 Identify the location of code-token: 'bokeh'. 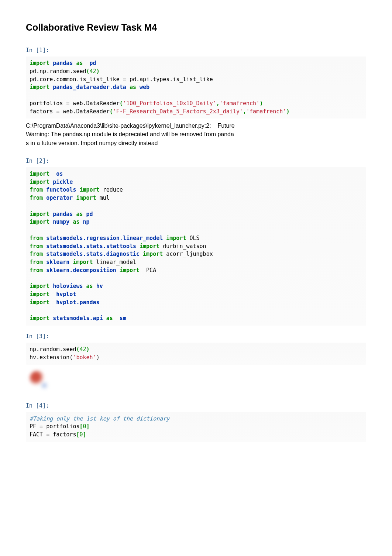
(84, 357).